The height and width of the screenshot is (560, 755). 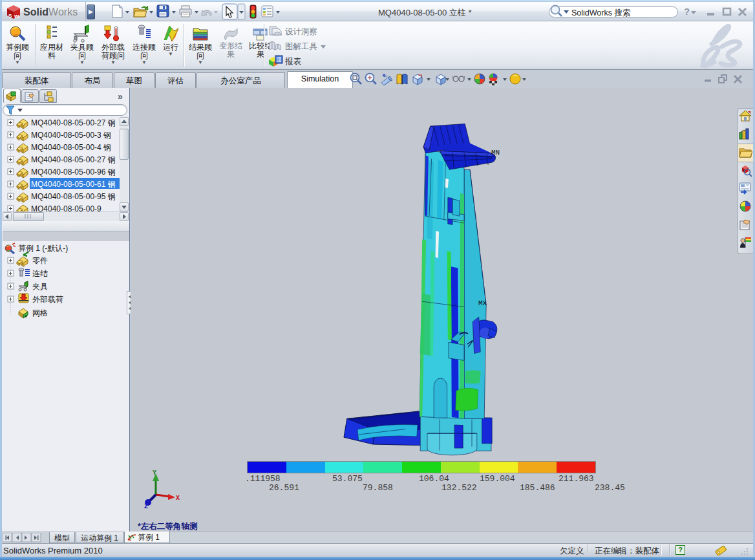 What do you see at coordinates (10, 16) in the screenshot?
I see `svg-text: S` at bounding box center [10, 16].